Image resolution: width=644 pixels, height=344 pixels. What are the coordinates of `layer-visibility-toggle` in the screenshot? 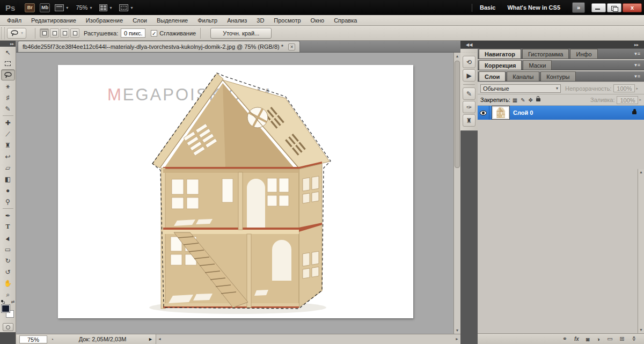 It's located at (484, 113).